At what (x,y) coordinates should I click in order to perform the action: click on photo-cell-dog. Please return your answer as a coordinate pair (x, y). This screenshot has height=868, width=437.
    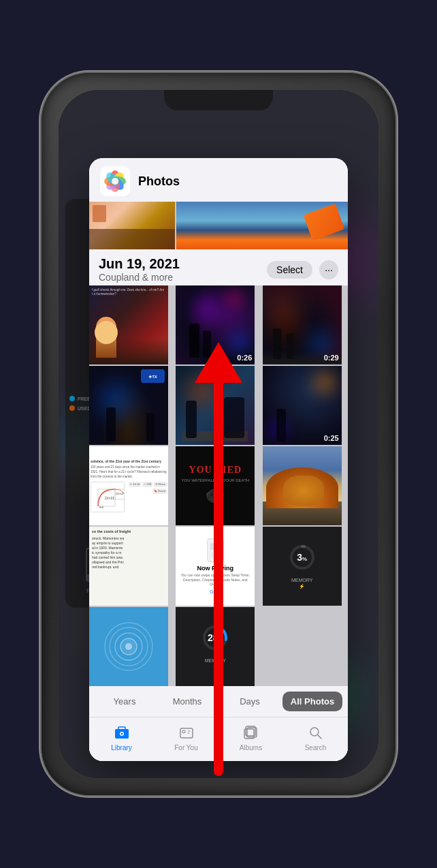
    Looking at the image, I should click on (302, 486).